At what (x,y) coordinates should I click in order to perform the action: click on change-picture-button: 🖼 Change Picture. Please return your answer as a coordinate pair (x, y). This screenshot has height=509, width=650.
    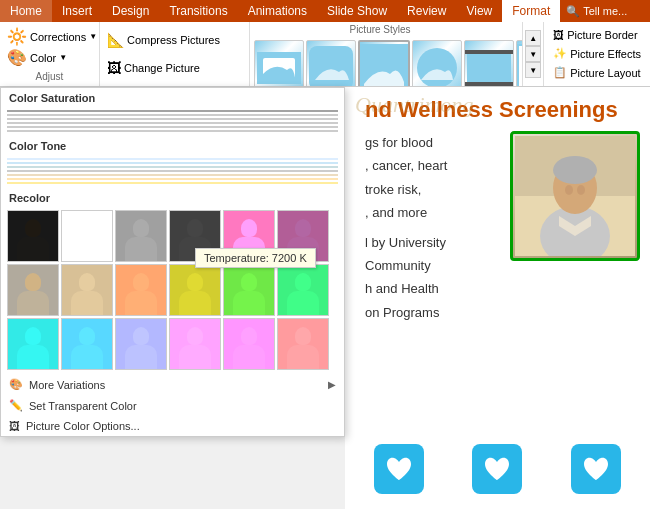
    Looking at the image, I should click on (174, 68).